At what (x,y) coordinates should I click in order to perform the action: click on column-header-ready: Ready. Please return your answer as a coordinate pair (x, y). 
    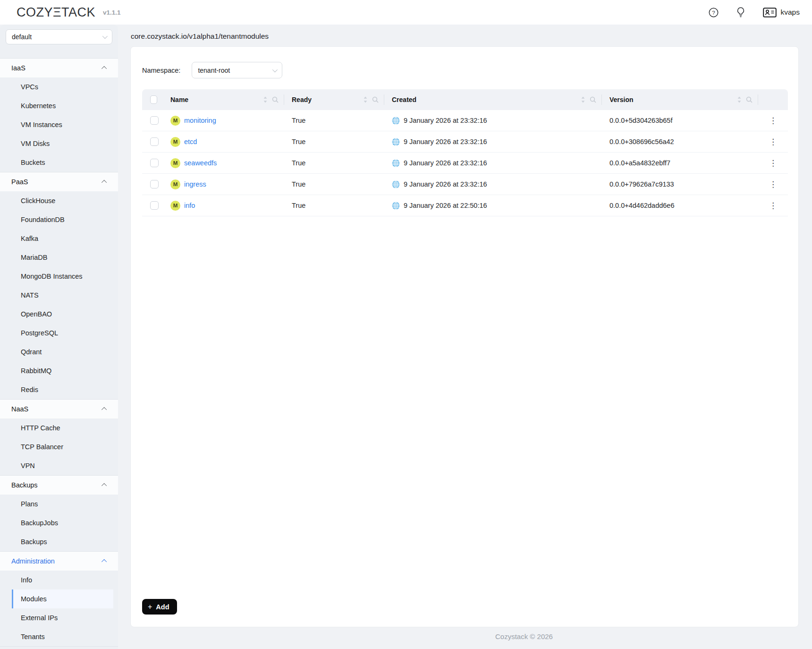
    Looking at the image, I should click on (334, 100).